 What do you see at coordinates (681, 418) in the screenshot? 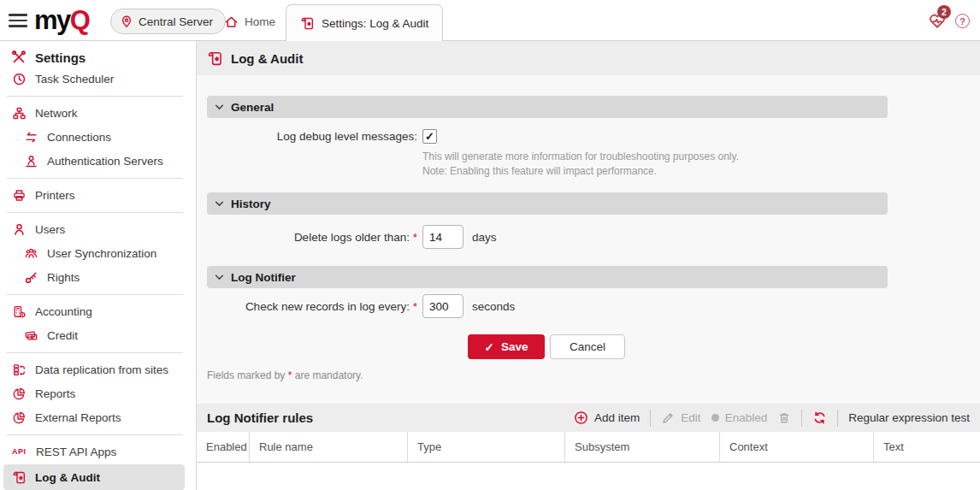
I see `edit-button: Edit` at bounding box center [681, 418].